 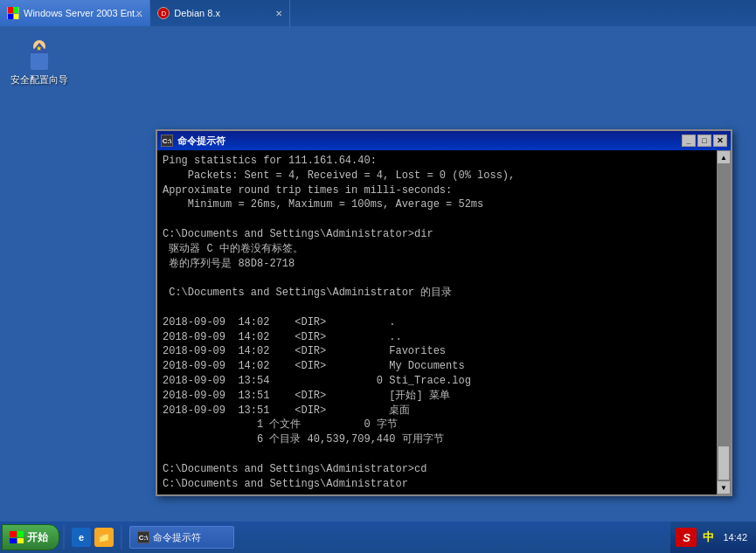 I want to click on cmd-scrollbar: ▲ ▼, so click(x=724, y=322).